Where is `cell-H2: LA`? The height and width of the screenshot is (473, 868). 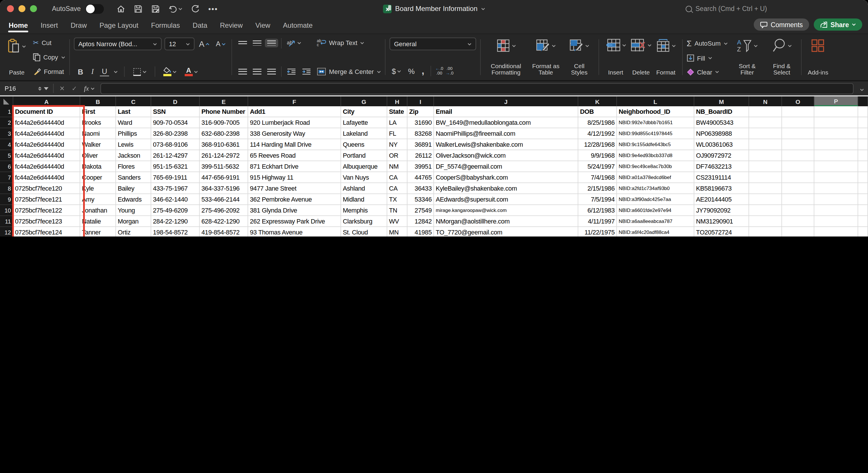 cell-H2: LA is located at coordinates (397, 123).